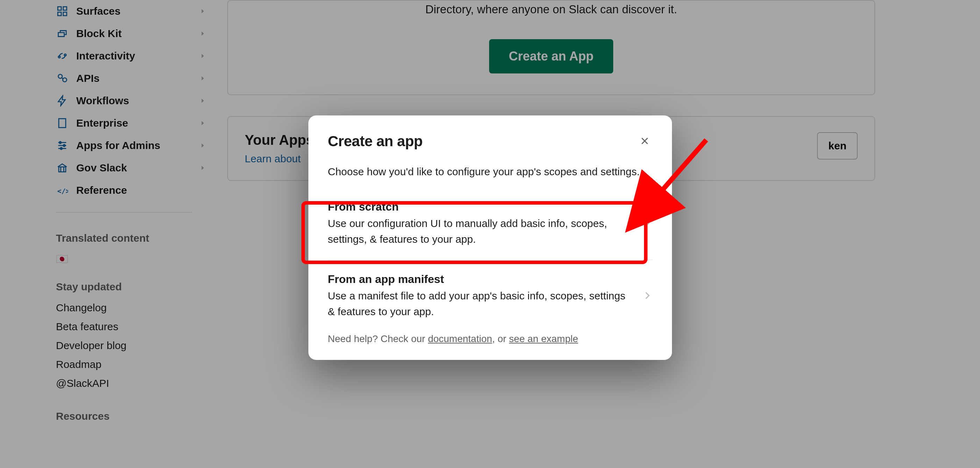 The height and width of the screenshot is (468, 980). What do you see at coordinates (375, 141) in the screenshot?
I see `modal-title: Create an app` at bounding box center [375, 141].